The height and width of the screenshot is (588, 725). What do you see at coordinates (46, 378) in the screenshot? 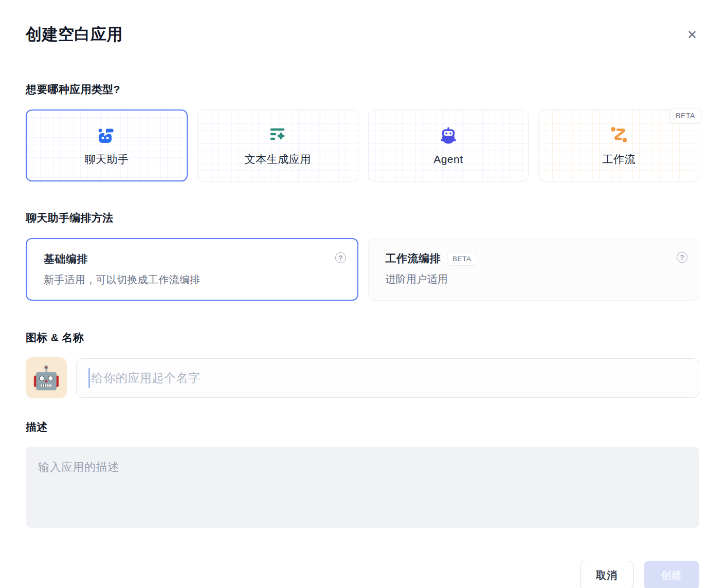
I see `robot-emoji-icon: 🤖` at bounding box center [46, 378].